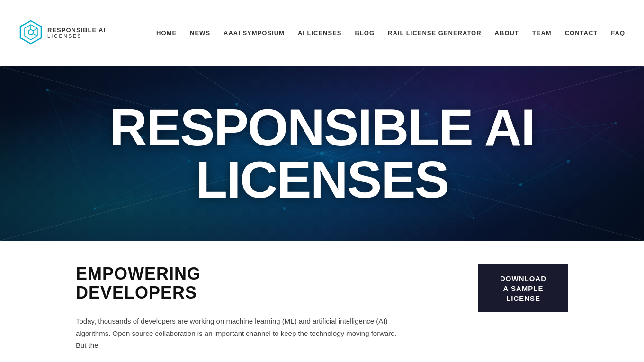 The height and width of the screenshot is (362, 644). Describe the element at coordinates (507, 33) in the screenshot. I see `nav-about: ABOUT` at that location.